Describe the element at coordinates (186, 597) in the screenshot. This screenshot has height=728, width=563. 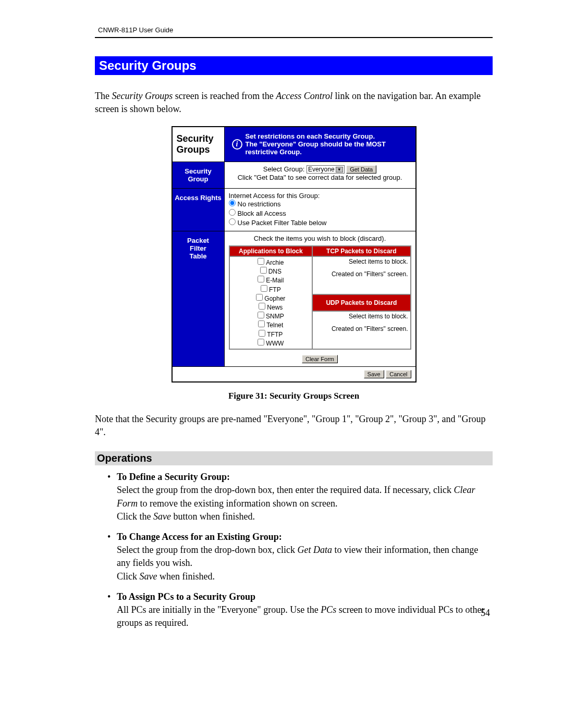
I see `op-title: To Assign PCs to a Security Group` at that location.